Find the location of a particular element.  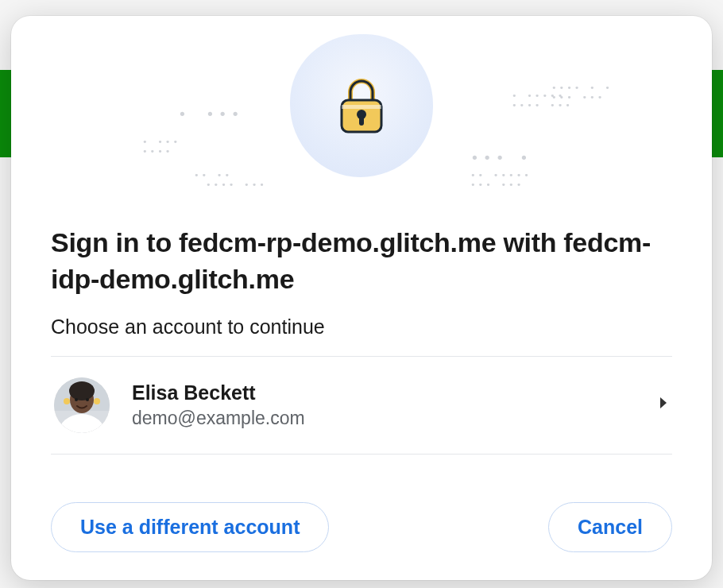

dialog-subtitle: Choose an account to continue is located at coordinates (362, 327).